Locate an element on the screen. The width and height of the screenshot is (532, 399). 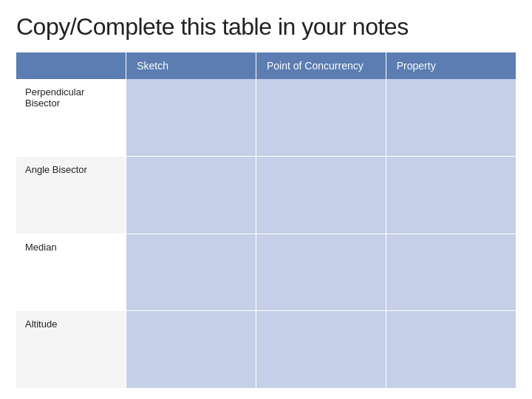
col1-header: Sketch is located at coordinates (191, 66).